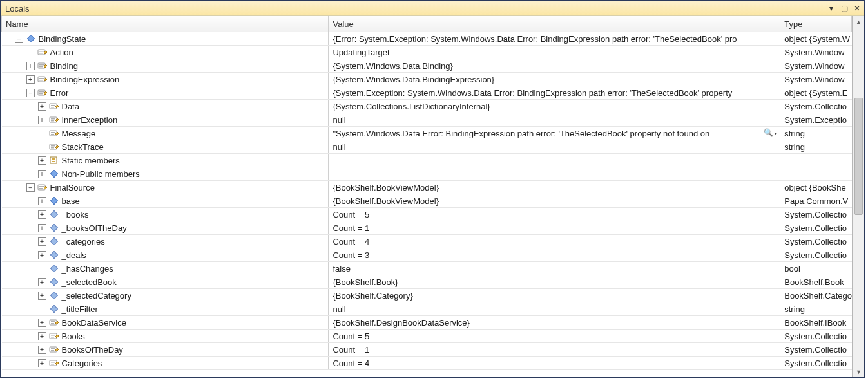 This screenshot has height=381, width=868. What do you see at coordinates (816, 228) in the screenshot?
I see `row-type: System.Collectio` at bounding box center [816, 228].